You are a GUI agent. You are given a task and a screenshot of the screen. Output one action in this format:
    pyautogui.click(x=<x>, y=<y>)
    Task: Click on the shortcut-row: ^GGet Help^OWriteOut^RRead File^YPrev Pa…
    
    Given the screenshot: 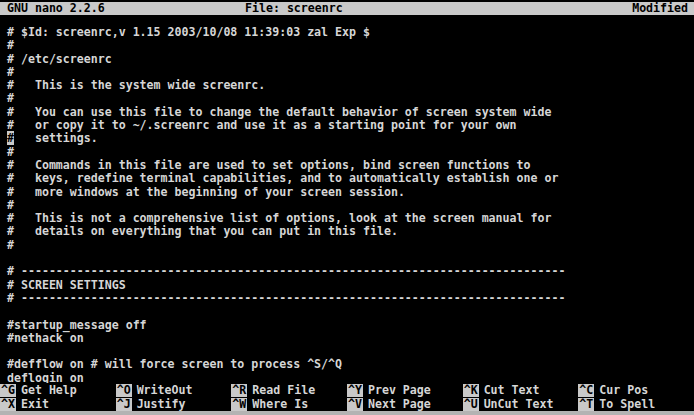 What is the action you would take?
    pyautogui.click(x=347, y=391)
    